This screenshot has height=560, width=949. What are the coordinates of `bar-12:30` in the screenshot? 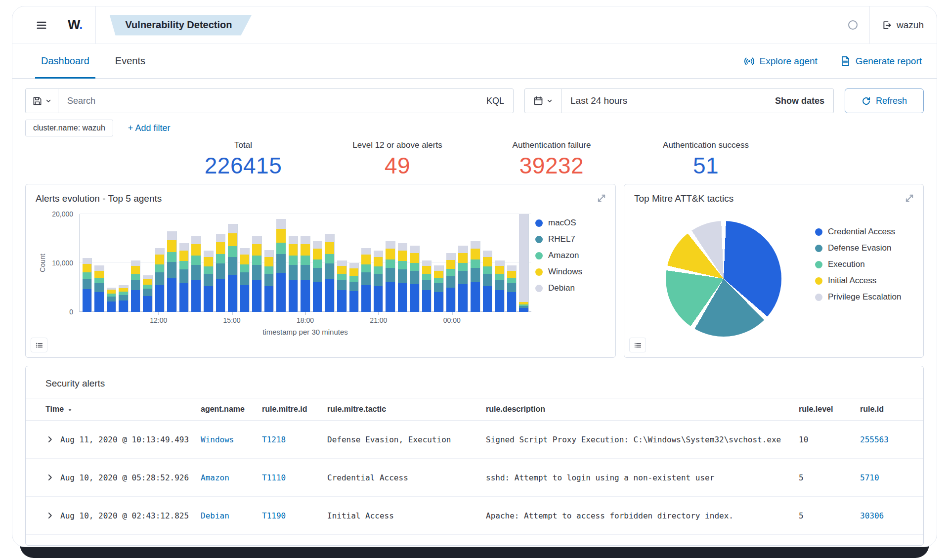 It's located at (172, 263).